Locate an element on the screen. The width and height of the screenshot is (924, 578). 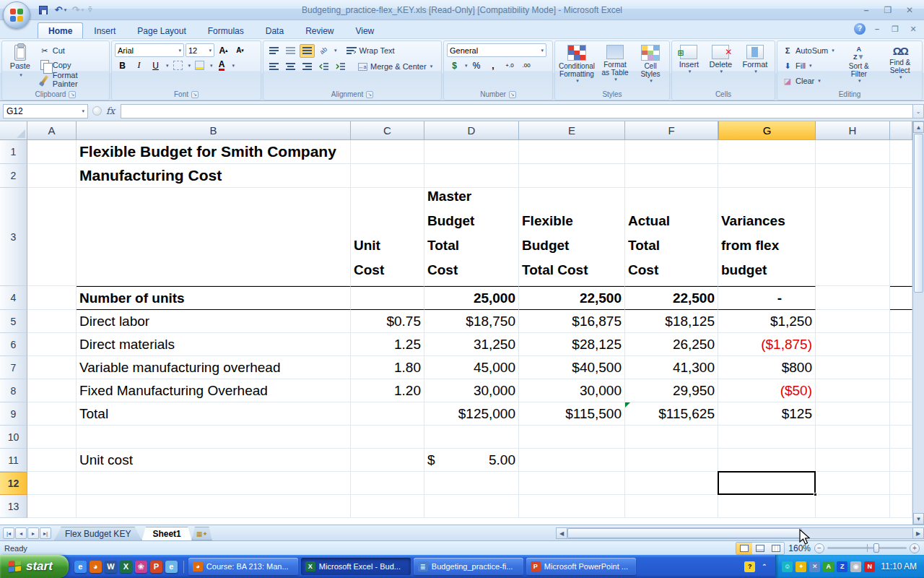
bold-button: B is located at coordinates (123, 65).